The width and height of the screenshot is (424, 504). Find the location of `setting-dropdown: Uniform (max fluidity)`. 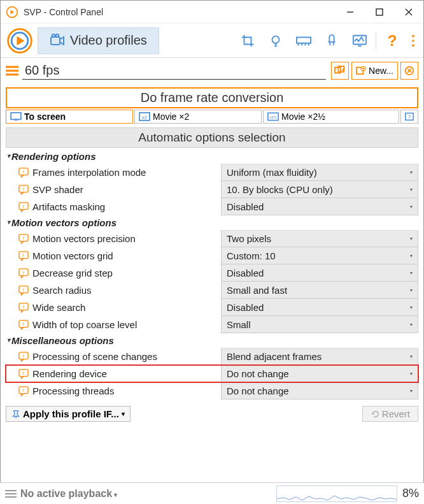

setting-dropdown: Uniform (max fluidity) is located at coordinates (320, 172).